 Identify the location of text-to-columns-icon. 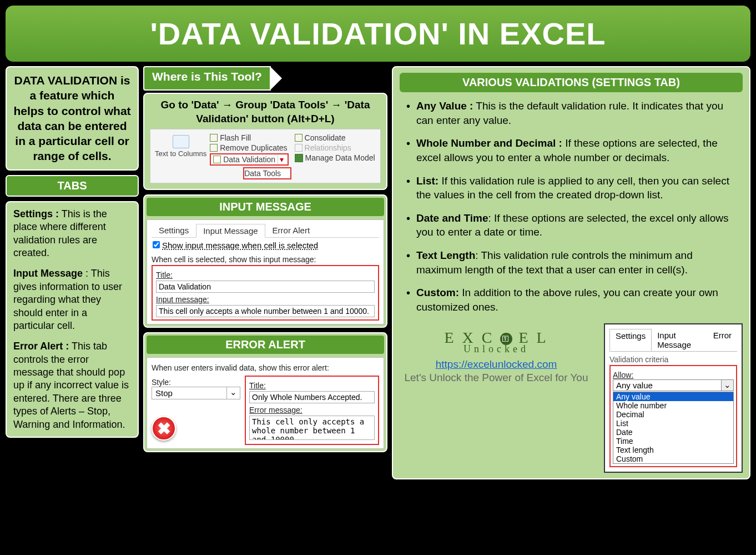
(181, 142).